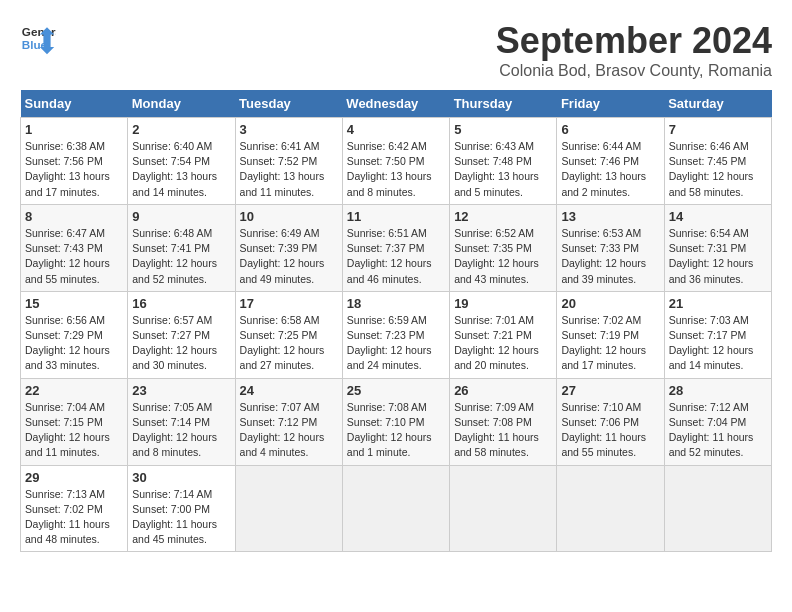 The width and height of the screenshot is (792, 612). Describe the element at coordinates (74, 478) in the screenshot. I see `day-number: 29` at that location.